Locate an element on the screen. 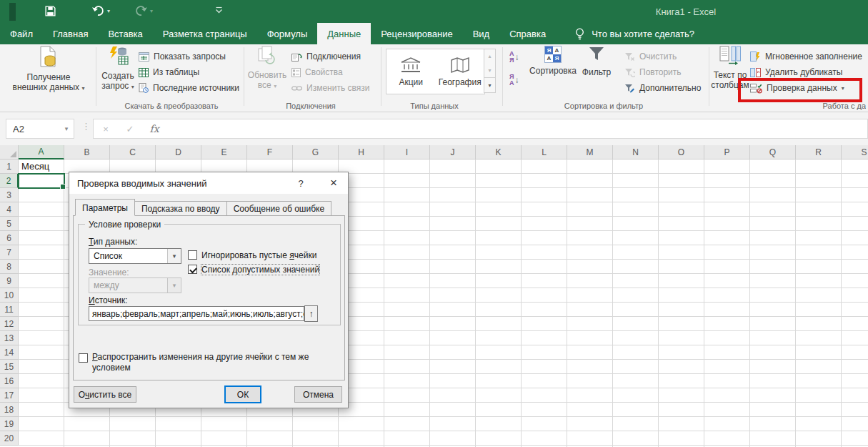 The height and width of the screenshot is (447, 868). tab-input-message: Подсказка по вводу is located at coordinates (181, 209).